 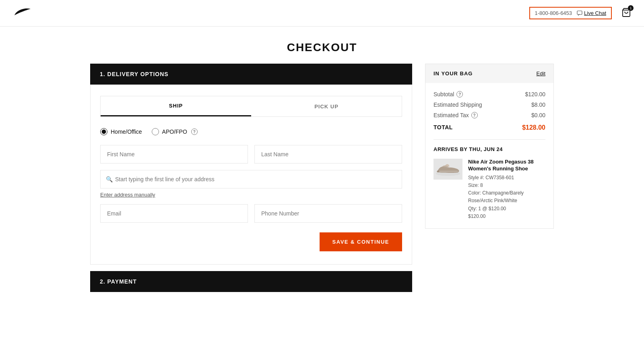 I want to click on last-name-input, so click(x=328, y=154).